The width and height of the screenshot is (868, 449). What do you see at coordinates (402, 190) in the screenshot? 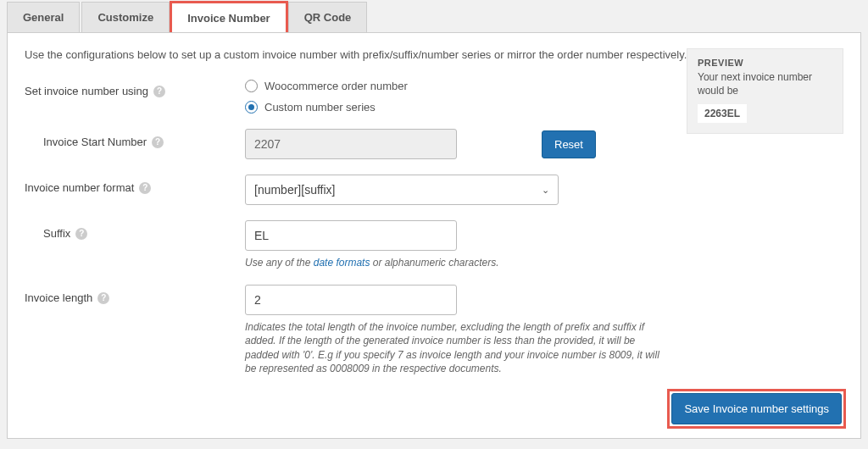
I see `format-select: [number][suffix] ⌄` at bounding box center [402, 190].